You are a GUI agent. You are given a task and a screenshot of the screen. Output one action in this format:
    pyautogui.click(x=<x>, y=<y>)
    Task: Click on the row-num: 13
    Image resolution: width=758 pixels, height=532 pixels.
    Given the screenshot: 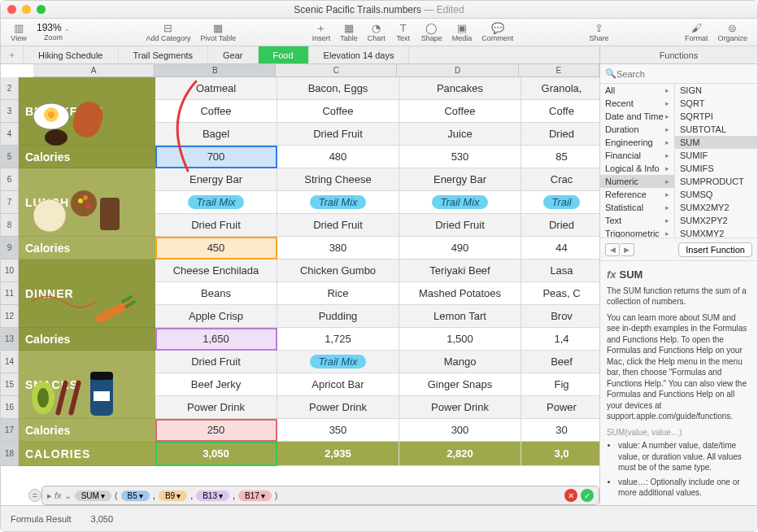 What is the action you would take?
    pyautogui.click(x=10, y=339)
    